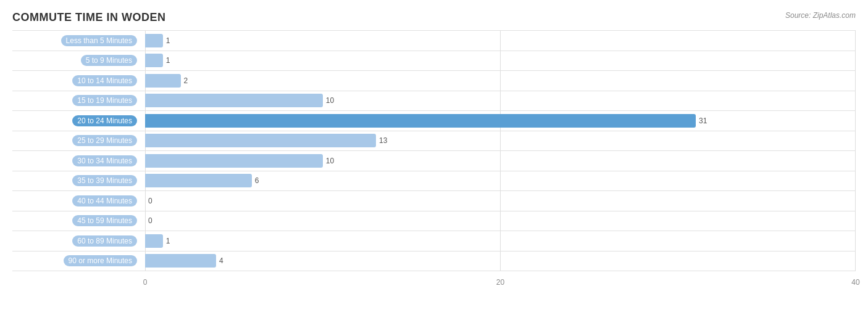 The image size is (868, 323). I want to click on table-row: 60 to 89 Minutes 1, so click(434, 240).